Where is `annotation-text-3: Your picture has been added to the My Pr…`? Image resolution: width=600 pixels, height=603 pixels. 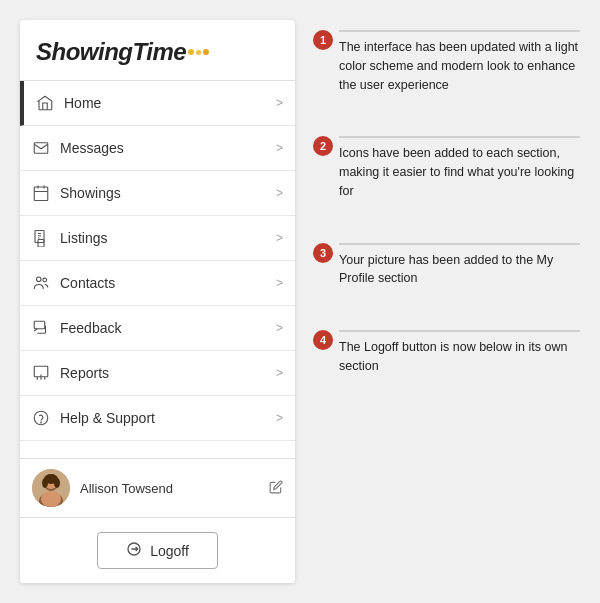 annotation-text-3: Your picture has been added to the My Pr… is located at coordinates (460, 274).